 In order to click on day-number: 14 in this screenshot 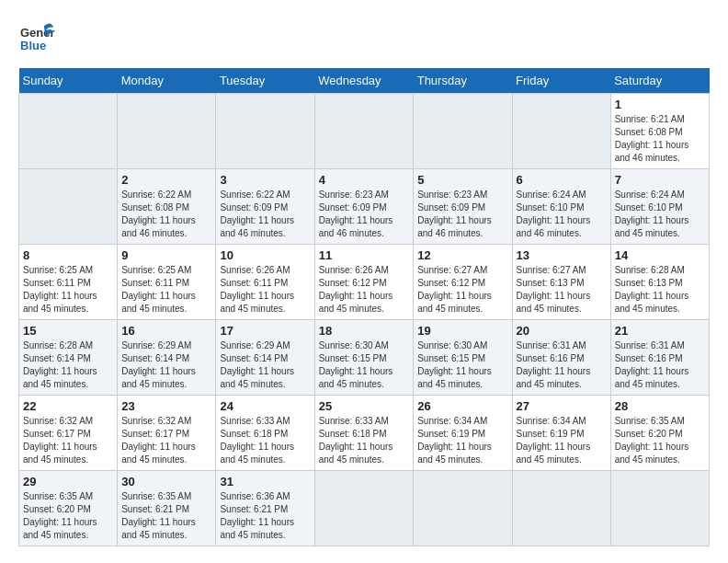, I will do `click(660, 256)`.